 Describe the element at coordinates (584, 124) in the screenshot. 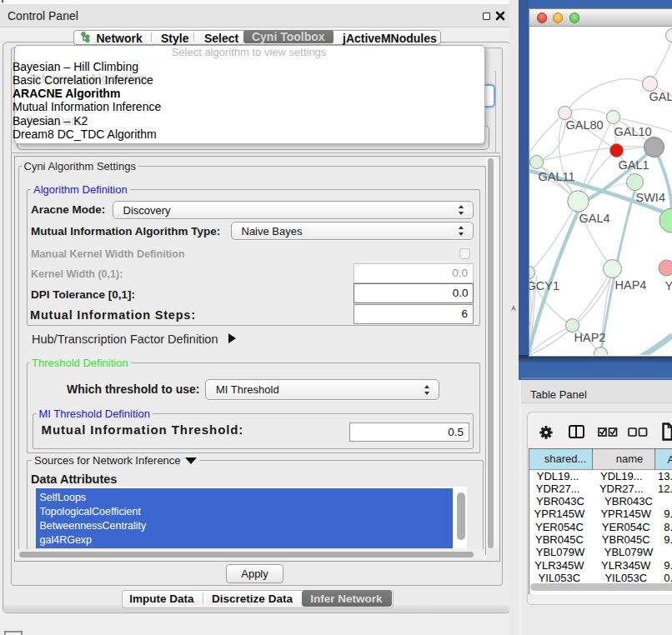

I see `svg-text: GAL80` at that location.